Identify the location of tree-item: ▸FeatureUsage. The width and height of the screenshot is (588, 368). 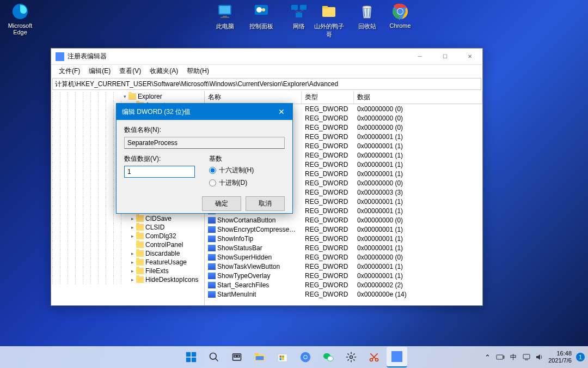
(127, 262).